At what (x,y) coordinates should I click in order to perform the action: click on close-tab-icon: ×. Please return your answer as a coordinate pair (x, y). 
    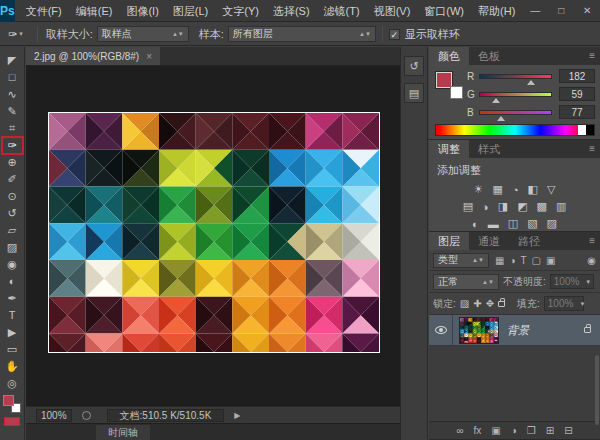
    Looking at the image, I should click on (149, 56).